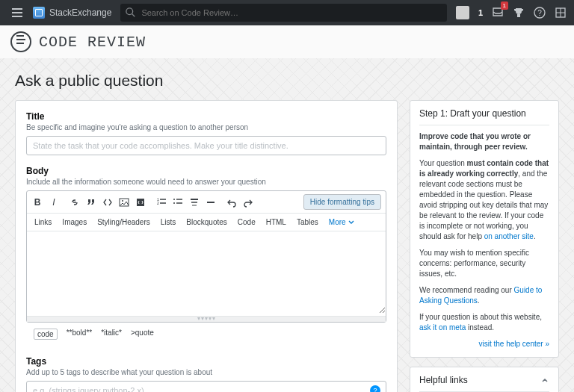  Describe the element at coordinates (211, 202) in the screenshot. I see `hr-button` at that location.